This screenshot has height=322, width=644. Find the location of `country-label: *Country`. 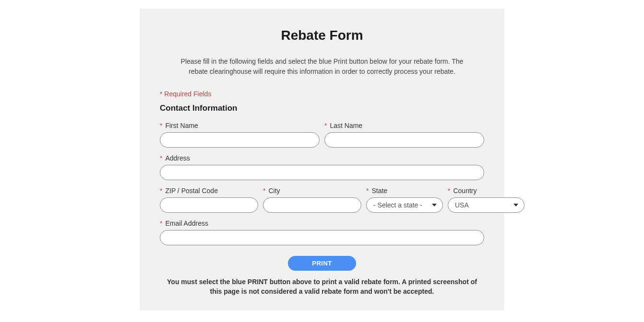

country-label: *Country is located at coordinates (486, 191).